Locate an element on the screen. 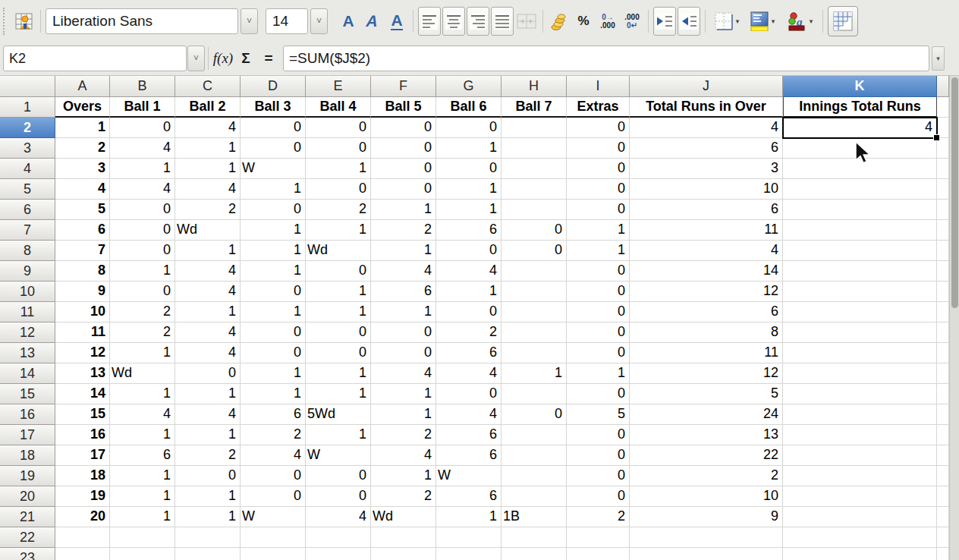 This screenshot has height=560, width=959. cell-D8: 1 is located at coordinates (273, 250).